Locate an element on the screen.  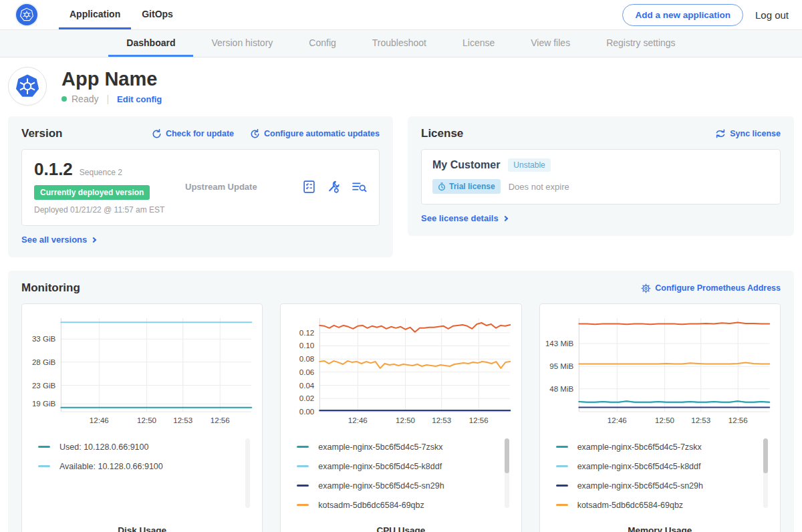
page-title: App Name is located at coordinates (112, 79).